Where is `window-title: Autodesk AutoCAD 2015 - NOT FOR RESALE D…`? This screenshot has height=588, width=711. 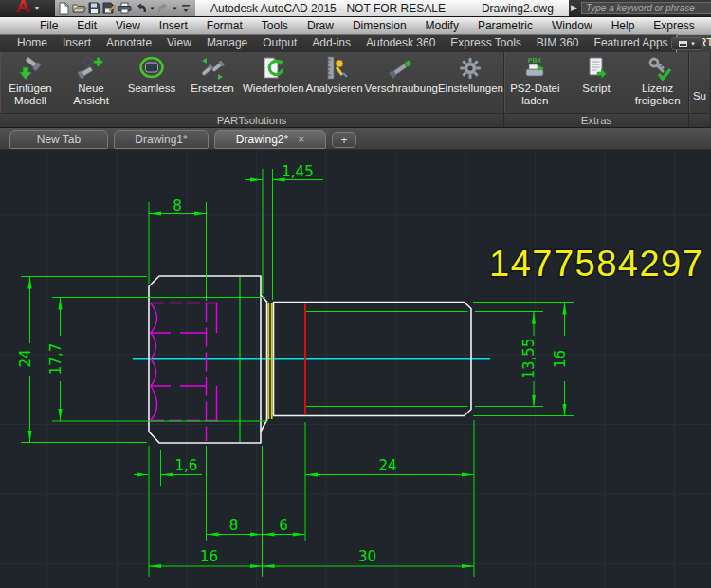
window-title: Autodesk AutoCAD 2015 - NOT FOR RESALE D… is located at coordinates (382, 8).